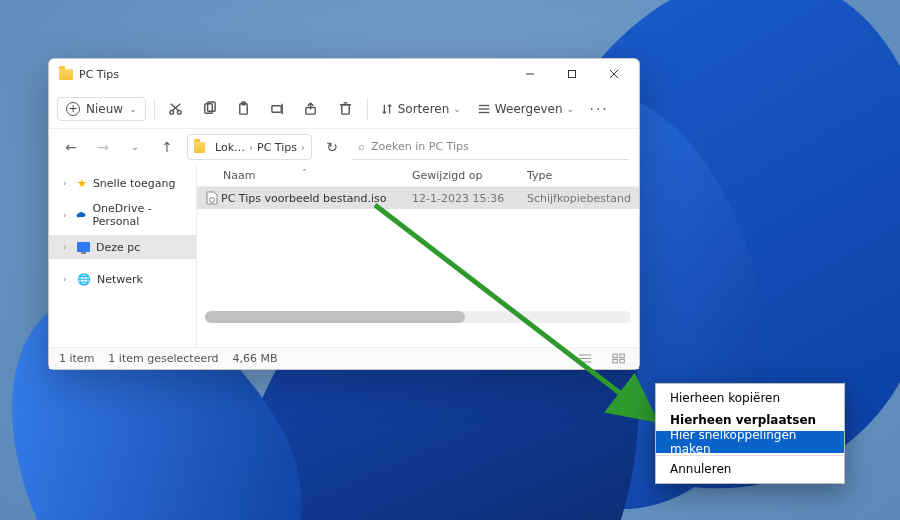  I want to click on up-button: ↑, so click(167, 147).